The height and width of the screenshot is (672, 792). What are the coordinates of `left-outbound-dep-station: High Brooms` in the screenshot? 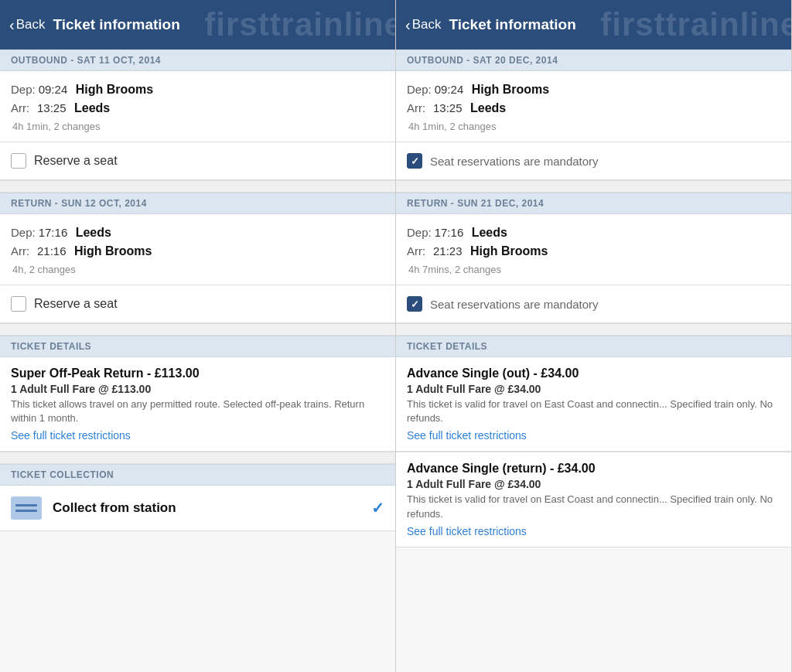 It's located at (114, 90).